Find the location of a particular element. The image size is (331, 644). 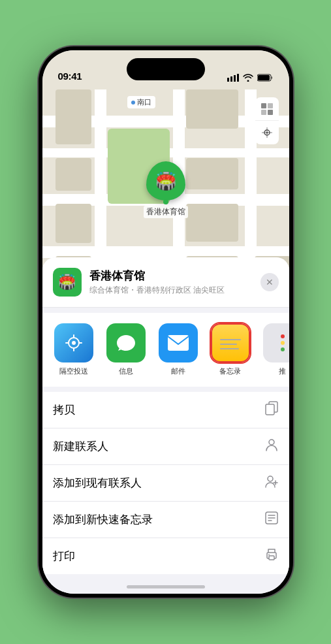

map-controls is located at coordinates (267, 121).